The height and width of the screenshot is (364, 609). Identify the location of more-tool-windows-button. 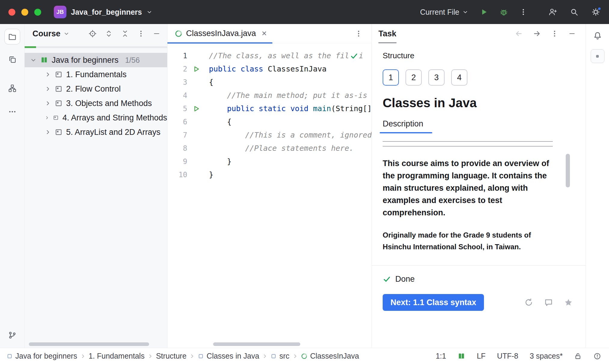
(12, 112).